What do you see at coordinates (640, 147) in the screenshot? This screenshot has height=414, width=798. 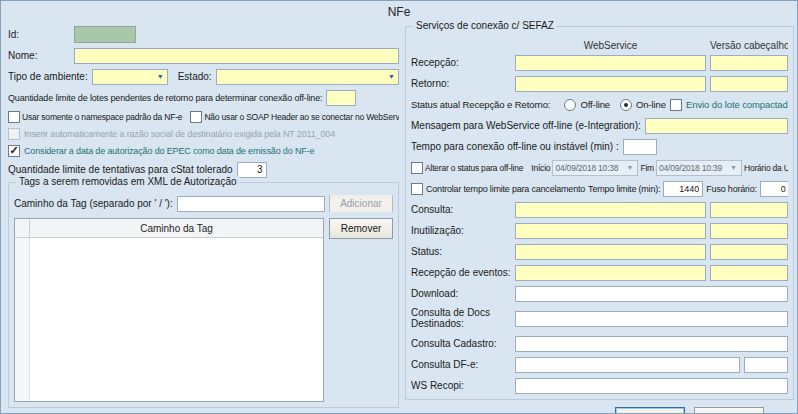 I see `tempo-conexao-input` at bounding box center [640, 147].